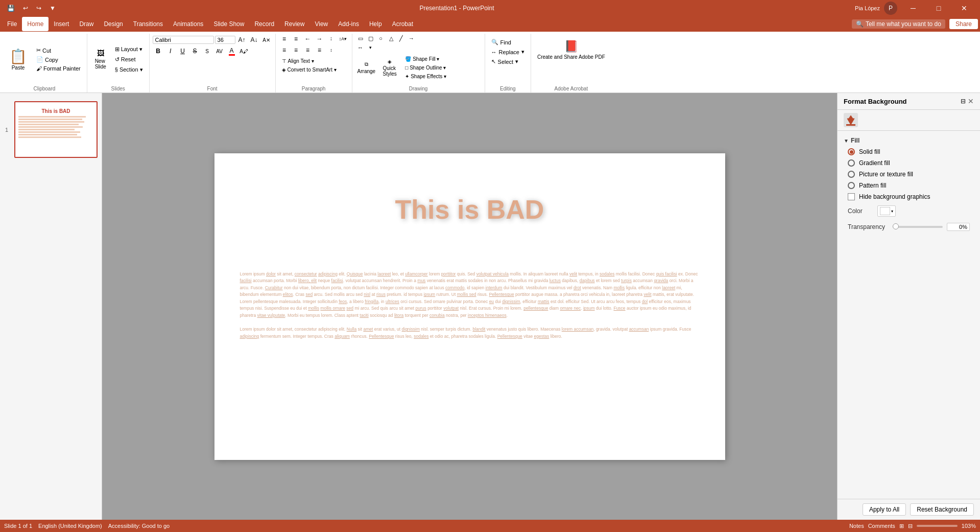 This screenshot has width=980, height=532. What do you see at coordinates (188, 24) in the screenshot?
I see `menu-animations: Animations` at bounding box center [188, 24].